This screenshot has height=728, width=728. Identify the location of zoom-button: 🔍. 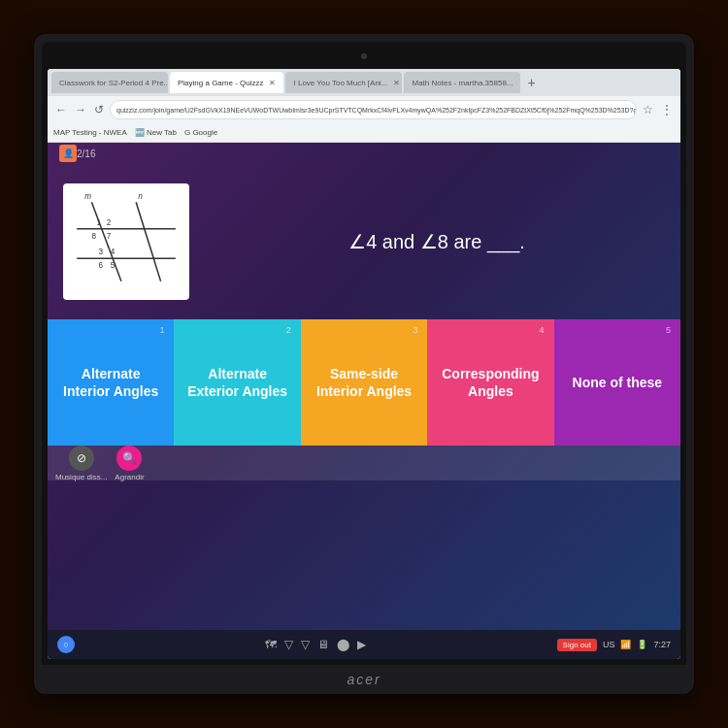
(129, 458).